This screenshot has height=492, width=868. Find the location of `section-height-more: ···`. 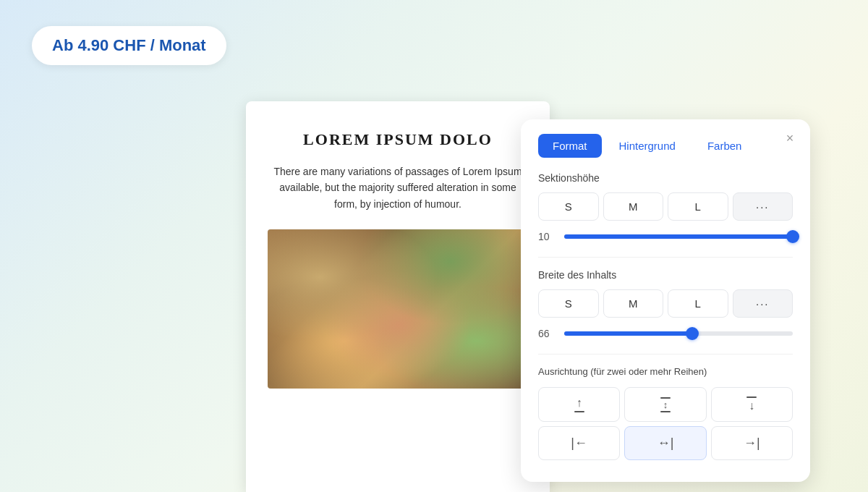

section-height-more: ··· is located at coordinates (763, 207).